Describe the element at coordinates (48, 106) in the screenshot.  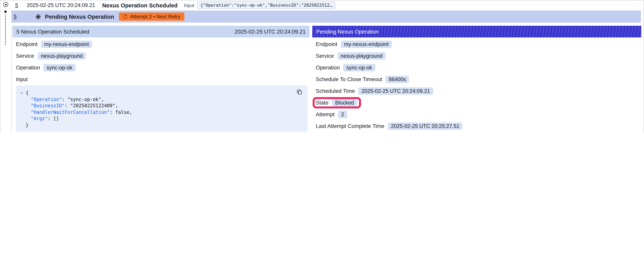
I see `code-token: "BusinessID"` at that location.